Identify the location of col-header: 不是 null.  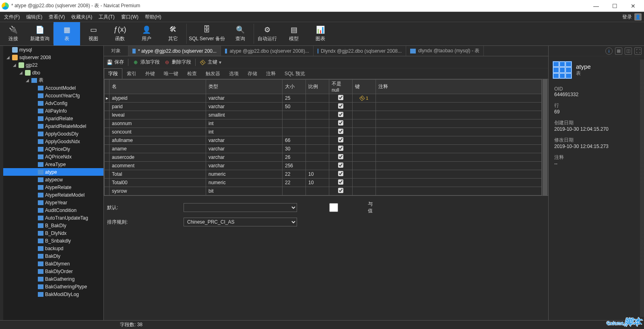
(341, 87).